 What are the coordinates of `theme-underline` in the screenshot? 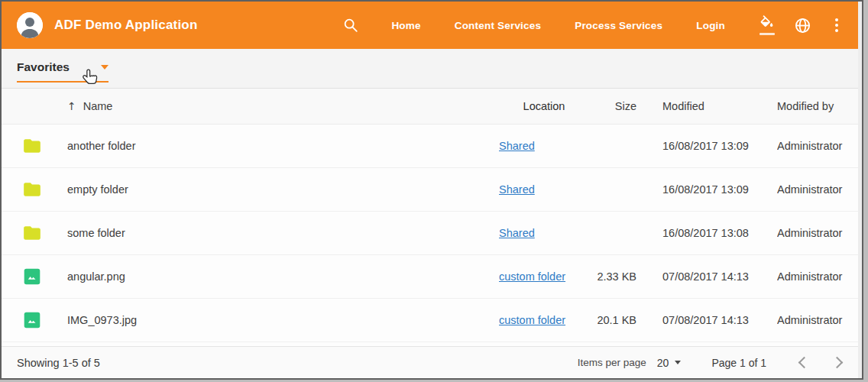 It's located at (767, 34).